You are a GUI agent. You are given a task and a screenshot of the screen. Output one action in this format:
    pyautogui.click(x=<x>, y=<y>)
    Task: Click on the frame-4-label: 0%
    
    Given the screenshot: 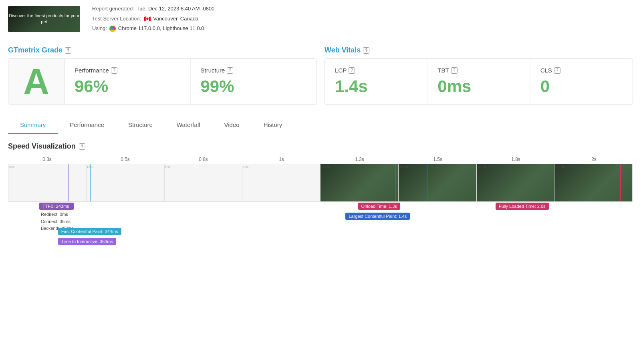 What is the action you would take?
    pyautogui.click(x=246, y=167)
    